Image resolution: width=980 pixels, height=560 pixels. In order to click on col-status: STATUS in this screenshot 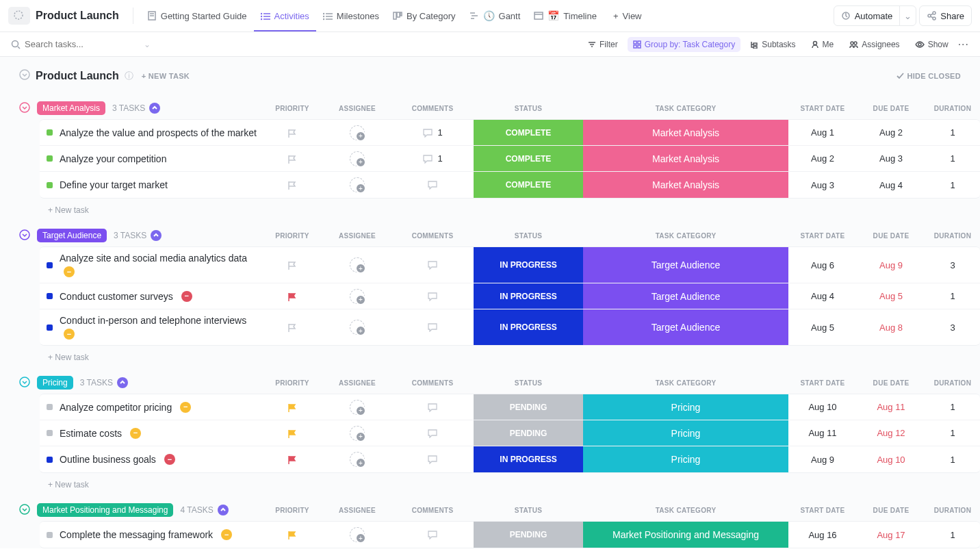, I will do `click(528, 383)`.